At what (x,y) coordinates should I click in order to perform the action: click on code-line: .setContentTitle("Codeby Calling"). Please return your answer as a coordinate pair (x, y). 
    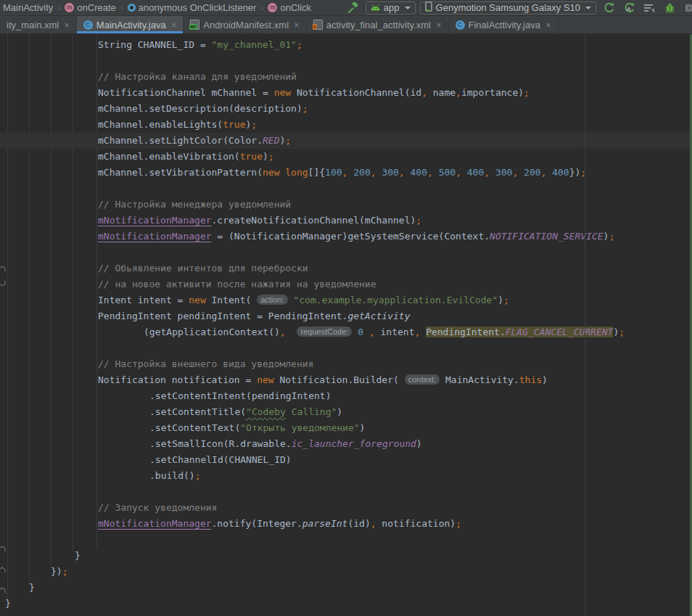
    Looking at the image, I should click on (346, 412).